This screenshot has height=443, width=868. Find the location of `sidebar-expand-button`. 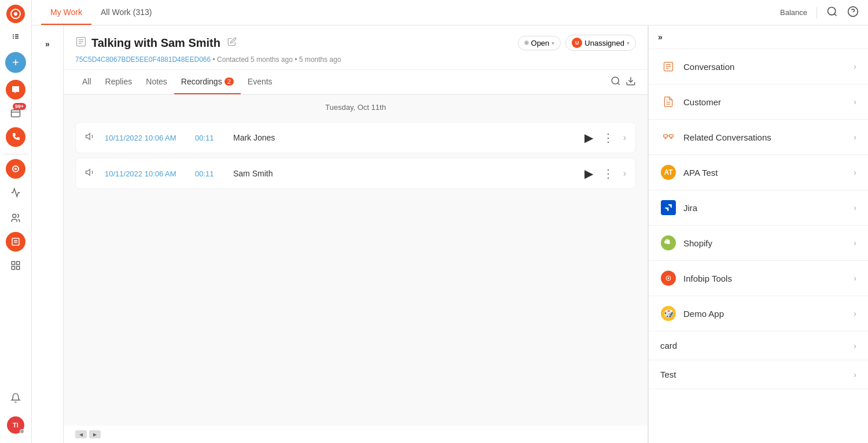

sidebar-expand-button is located at coordinates (16, 36).